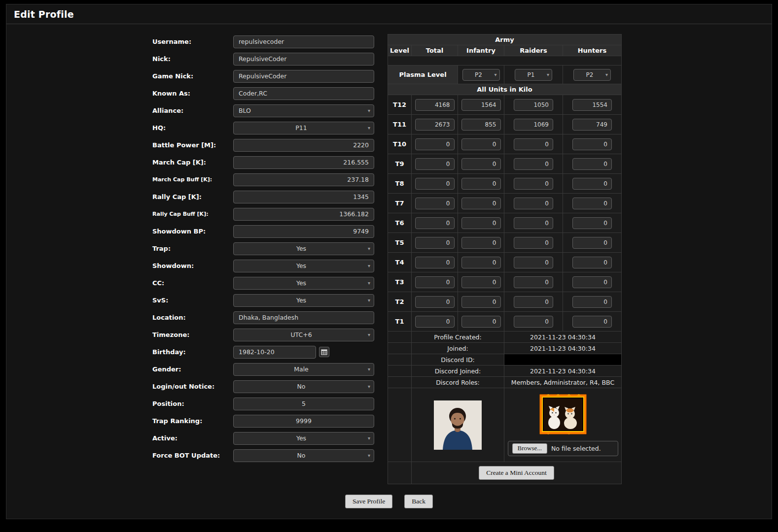 The height and width of the screenshot is (532, 778). I want to click on plasma-select-infantry: P2▾, so click(481, 75).